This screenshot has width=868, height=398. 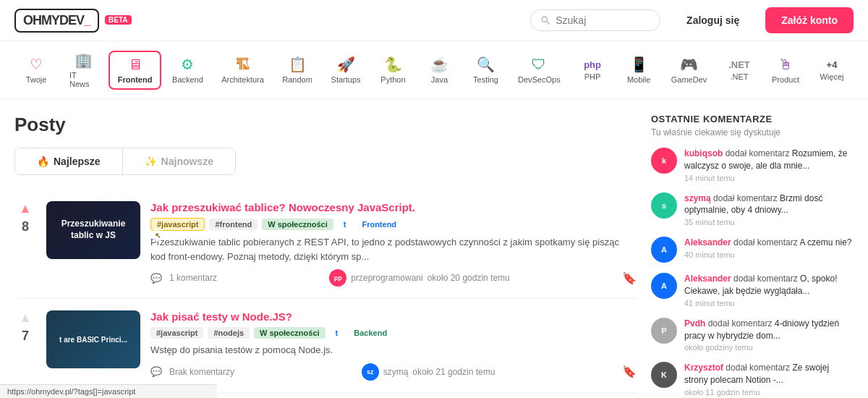 I want to click on nav-label-mobile: Mobile, so click(x=639, y=80).